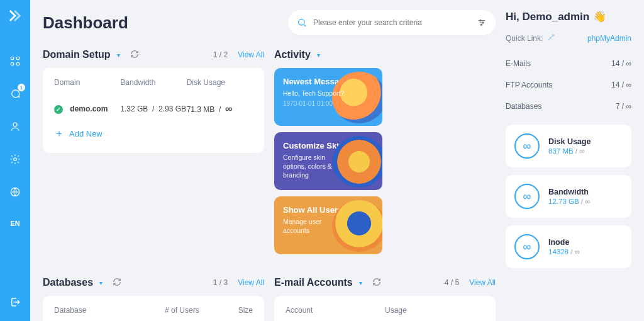 The image size is (644, 321). What do you see at coordinates (58, 110) in the screenshot?
I see `status-ok-icon: ✓` at bounding box center [58, 110].